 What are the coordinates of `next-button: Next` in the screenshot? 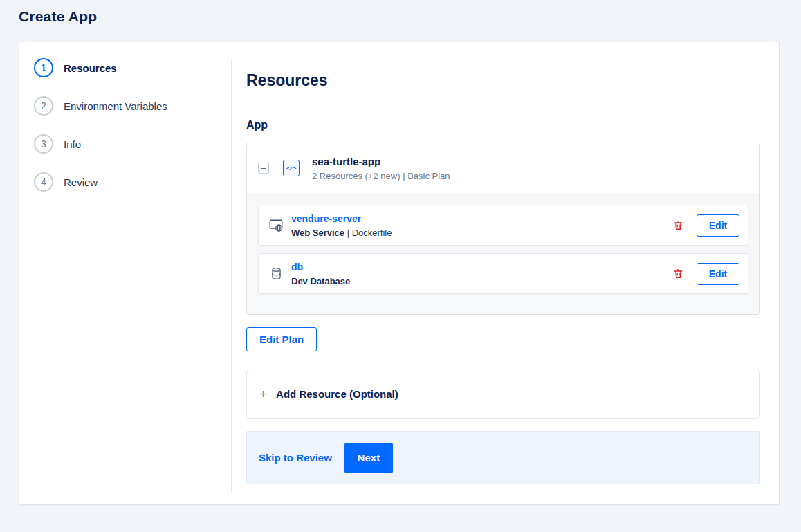 It's located at (369, 458).